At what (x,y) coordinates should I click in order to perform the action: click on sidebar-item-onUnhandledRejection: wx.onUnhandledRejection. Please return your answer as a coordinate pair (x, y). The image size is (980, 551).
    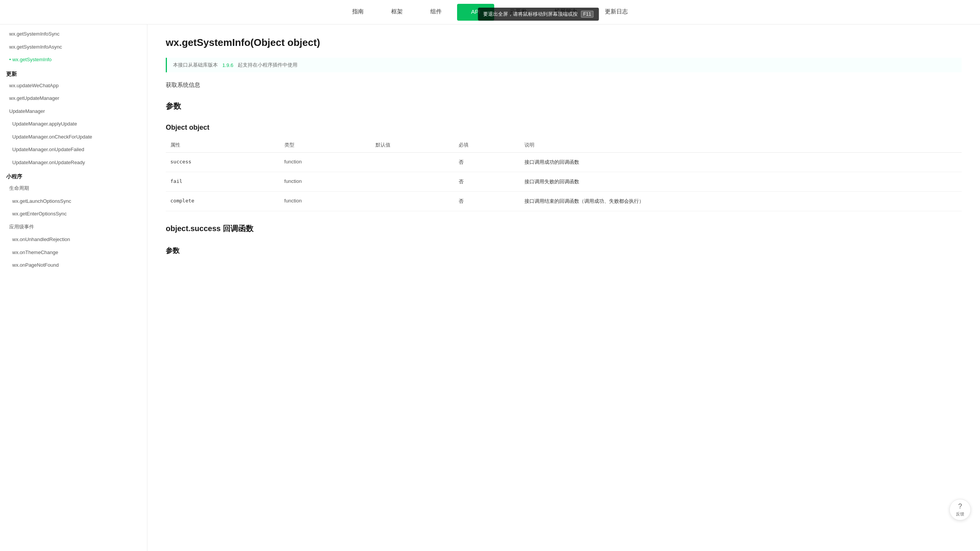
    Looking at the image, I should click on (74, 240).